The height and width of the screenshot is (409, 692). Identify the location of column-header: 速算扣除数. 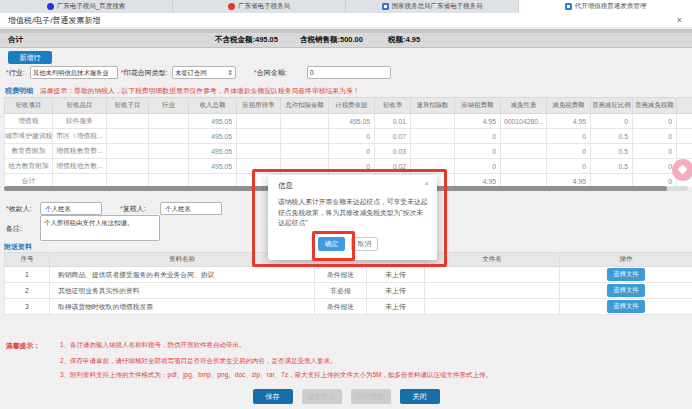
(433, 106).